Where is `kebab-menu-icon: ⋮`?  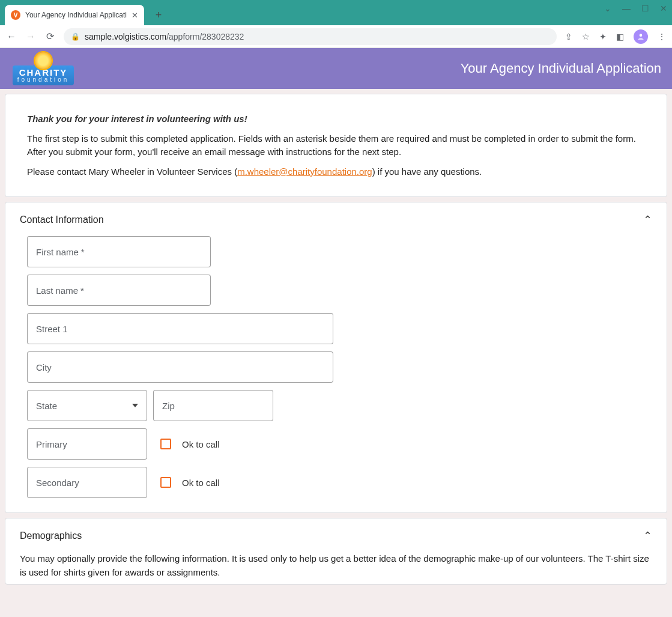
kebab-menu-icon: ⋮ is located at coordinates (662, 37).